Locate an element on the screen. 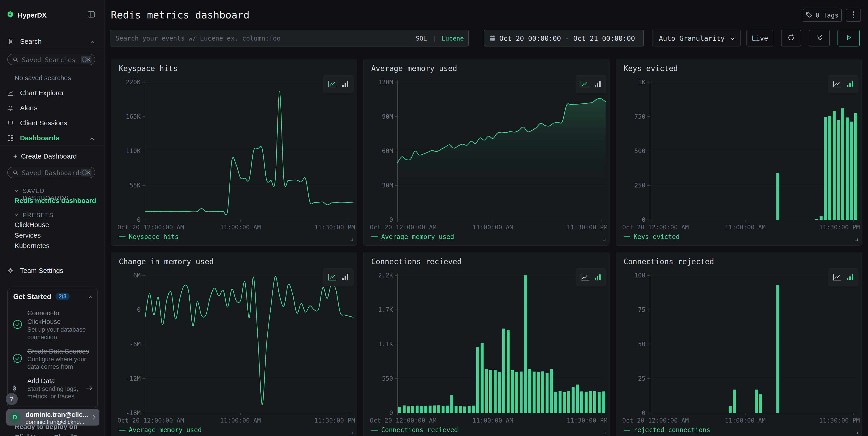 This screenshot has width=868, height=436. lucene-toggle: Lucene is located at coordinates (453, 38).